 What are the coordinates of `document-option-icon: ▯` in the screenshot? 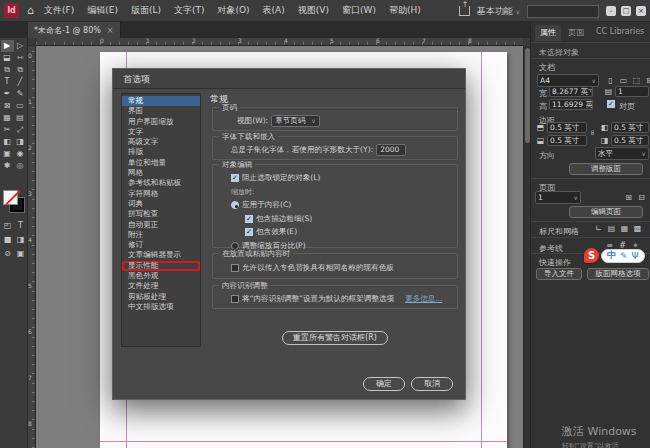 It's located at (610, 80).